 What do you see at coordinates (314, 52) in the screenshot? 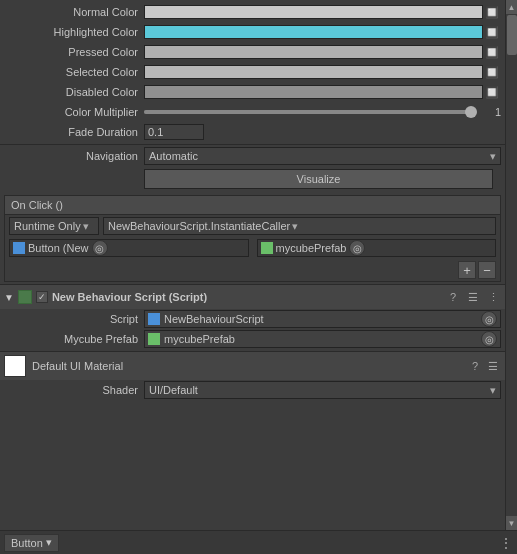
I see `pressed-color-bar` at bounding box center [314, 52].